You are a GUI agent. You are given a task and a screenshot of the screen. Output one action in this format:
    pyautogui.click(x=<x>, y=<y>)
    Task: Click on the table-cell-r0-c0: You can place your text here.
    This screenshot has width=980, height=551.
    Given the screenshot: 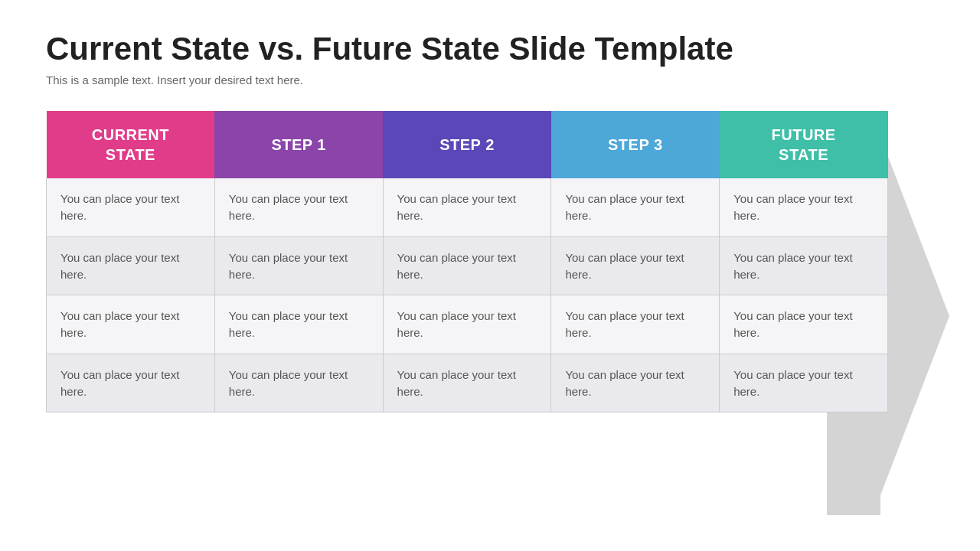 What is the action you would take?
    pyautogui.click(x=131, y=207)
    